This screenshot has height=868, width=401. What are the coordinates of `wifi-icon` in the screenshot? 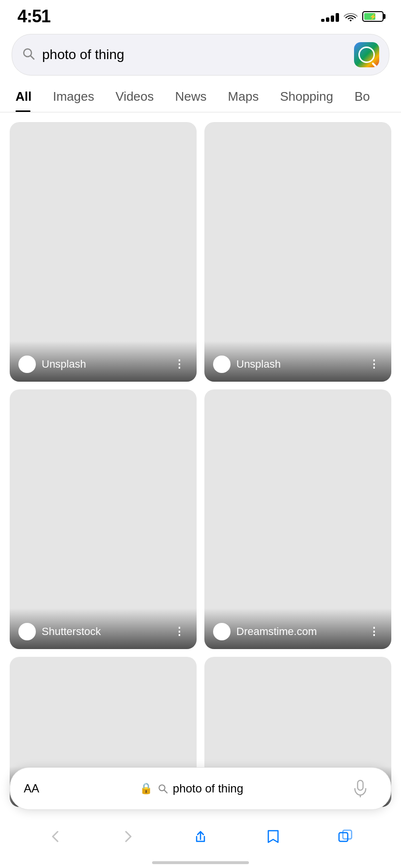 It's located at (351, 16).